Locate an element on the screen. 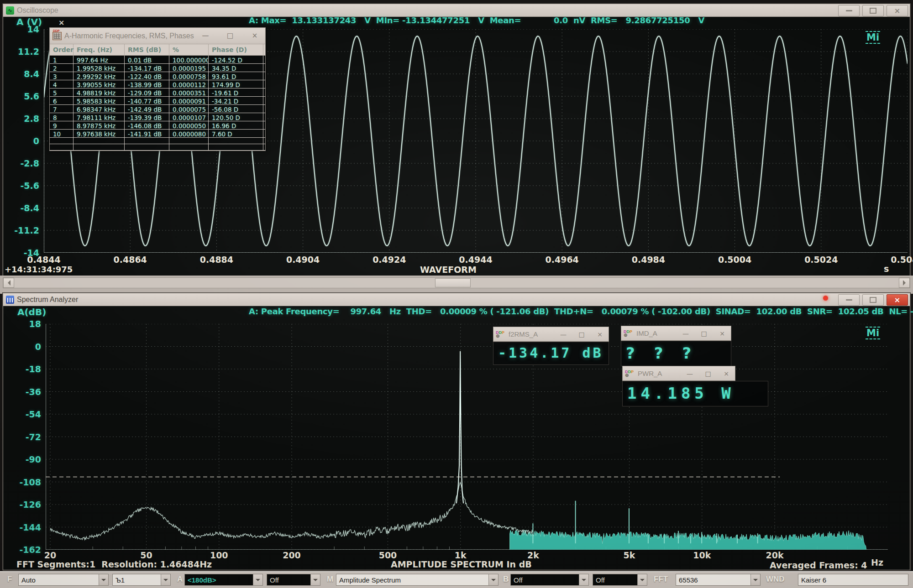  harmonics-maximize-button: □ is located at coordinates (230, 36).